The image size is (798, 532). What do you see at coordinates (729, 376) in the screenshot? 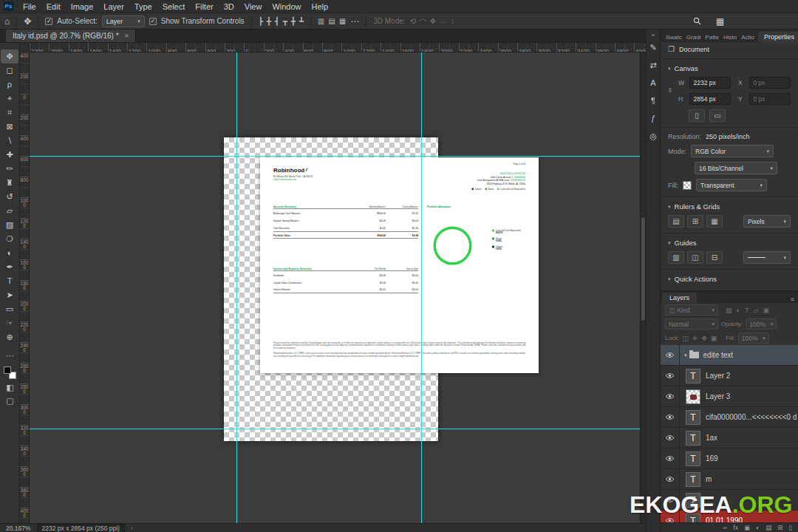
I see `layer-row: ▾ T Layer 2` at bounding box center [729, 376].